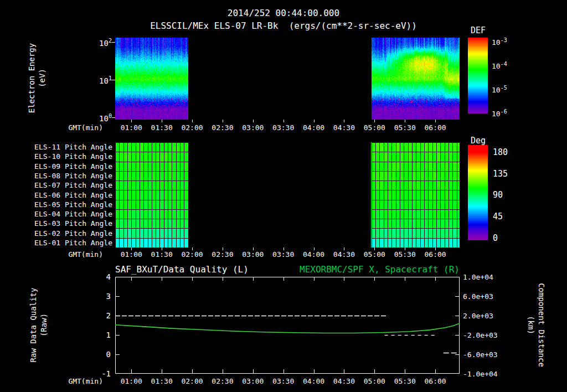 The width and height of the screenshot is (567, 392). I want to click on def-colorbar-tick-label: 10-6, so click(499, 113).